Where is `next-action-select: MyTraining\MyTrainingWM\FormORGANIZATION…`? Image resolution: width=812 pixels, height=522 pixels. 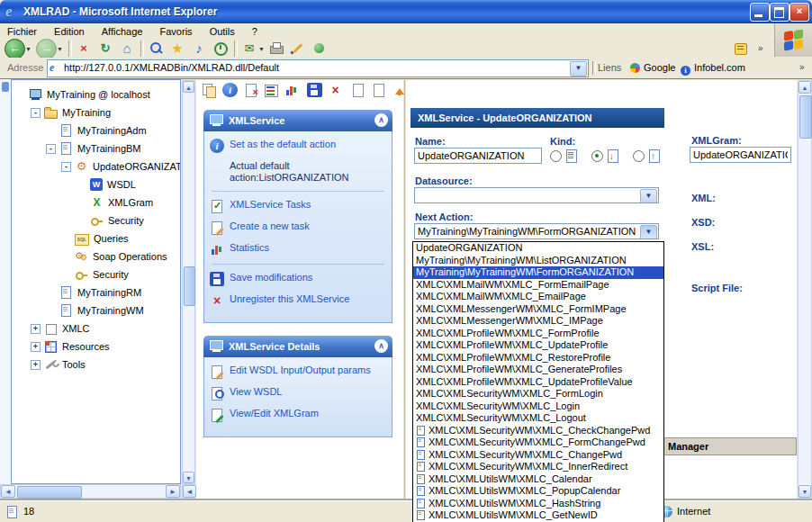 next-action-select: MyTraining\MyTrainingWM\FormORGANIZATION… is located at coordinates (537, 231).